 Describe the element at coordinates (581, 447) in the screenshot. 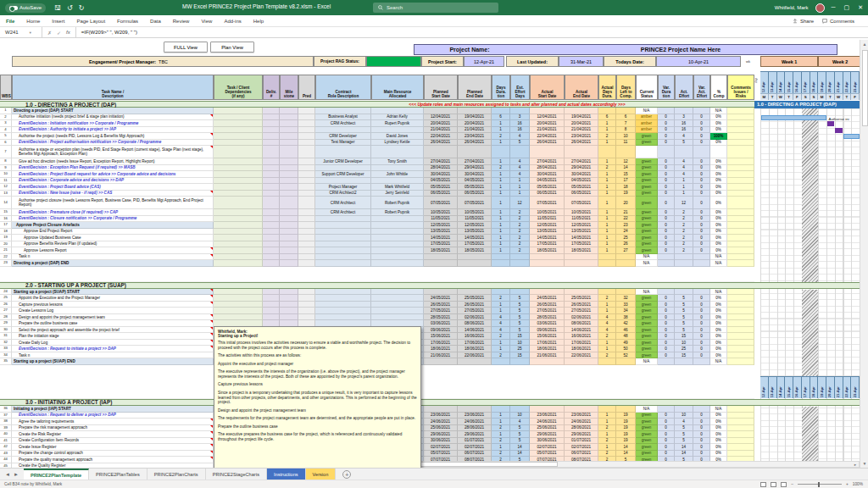

I see `cell-ae: 02/07/2021` at that location.